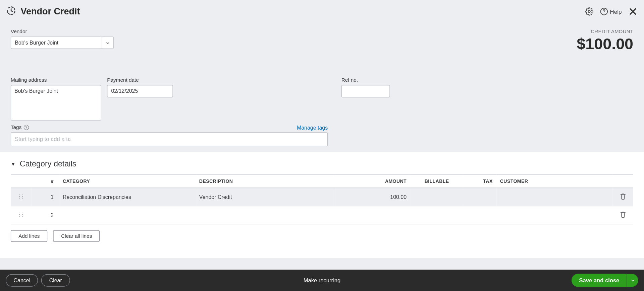  Describe the element at coordinates (56, 103) in the screenshot. I see `mailing-address-input` at that location.